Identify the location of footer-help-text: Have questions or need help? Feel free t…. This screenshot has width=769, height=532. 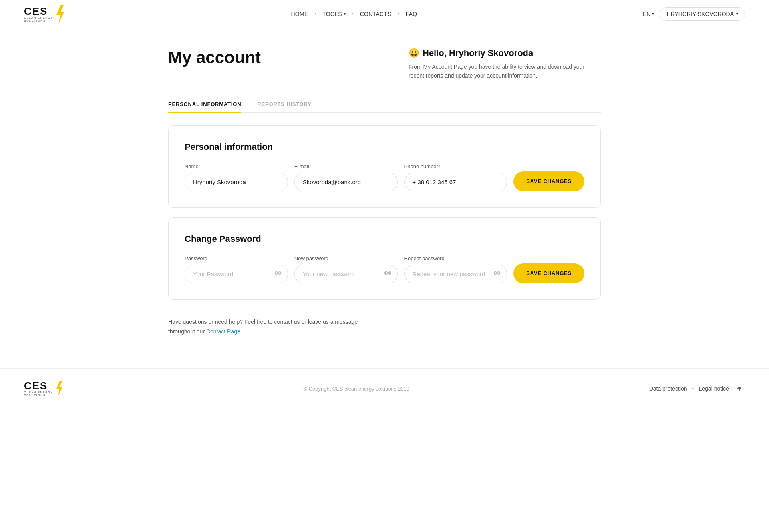
(384, 331).